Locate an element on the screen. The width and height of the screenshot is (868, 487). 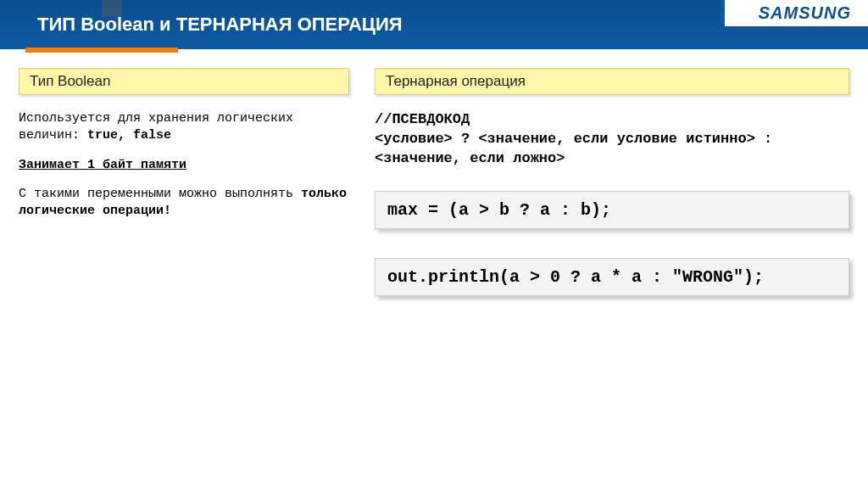
pseudo-line2: <условие> ? <значение, если условие исти… is located at coordinates (612, 149).